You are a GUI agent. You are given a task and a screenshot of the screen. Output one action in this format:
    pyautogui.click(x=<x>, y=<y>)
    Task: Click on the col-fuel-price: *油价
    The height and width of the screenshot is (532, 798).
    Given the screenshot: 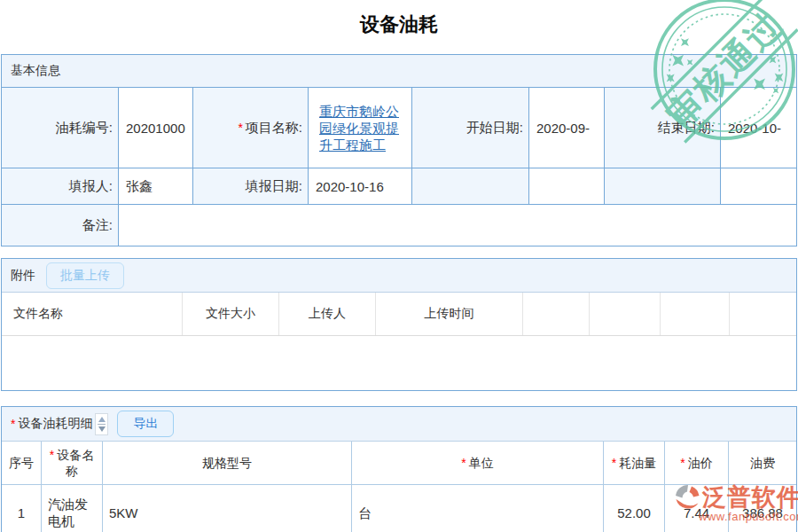 What is the action you would take?
    pyautogui.click(x=697, y=463)
    